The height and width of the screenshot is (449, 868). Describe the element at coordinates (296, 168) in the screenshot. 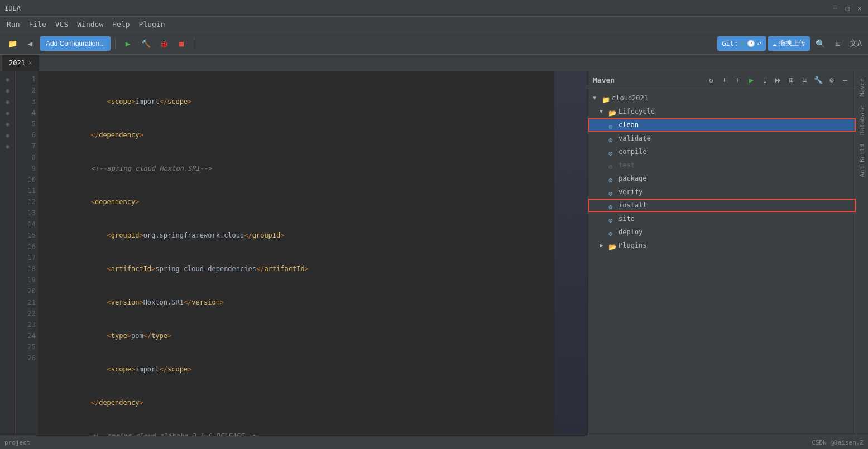

I see `code-line: <!--spring cloud Hoxton.SR1-->` at that location.